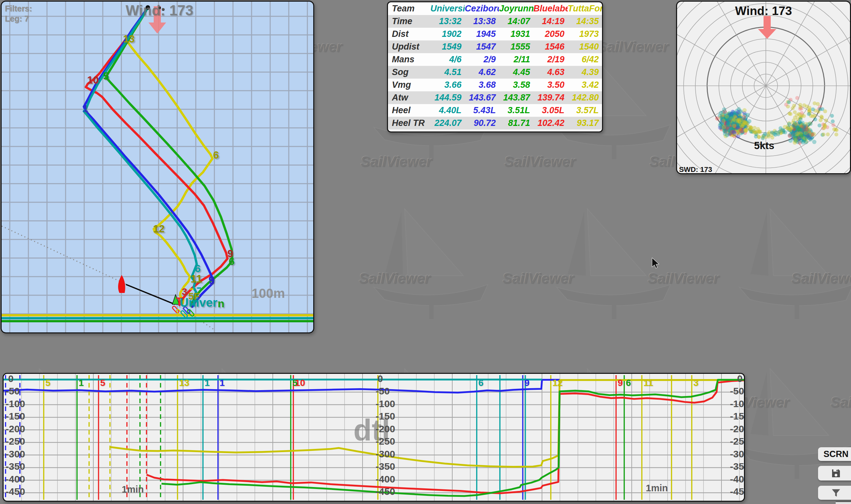 This screenshot has width=851, height=504. What do you see at coordinates (184, 291) in the screenshot?
I see `map-label: 3` at bounding box center [184, 291].